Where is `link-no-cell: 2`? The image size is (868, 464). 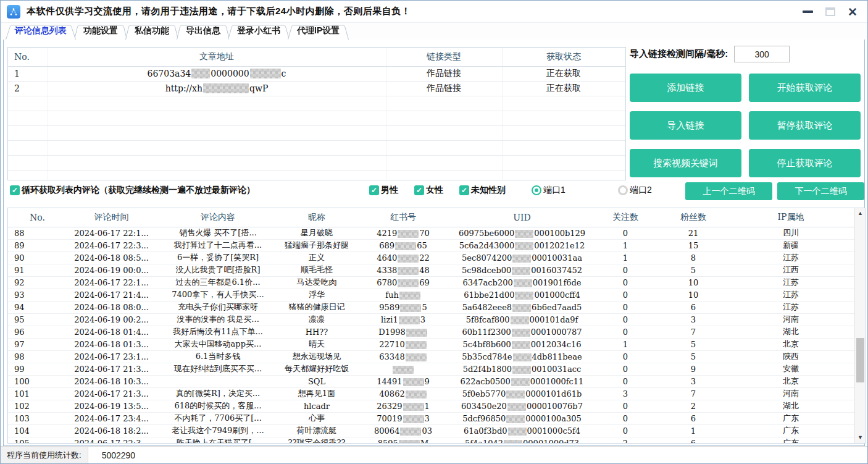
link-no-cell: 2 is located at coordinates (28, 88).